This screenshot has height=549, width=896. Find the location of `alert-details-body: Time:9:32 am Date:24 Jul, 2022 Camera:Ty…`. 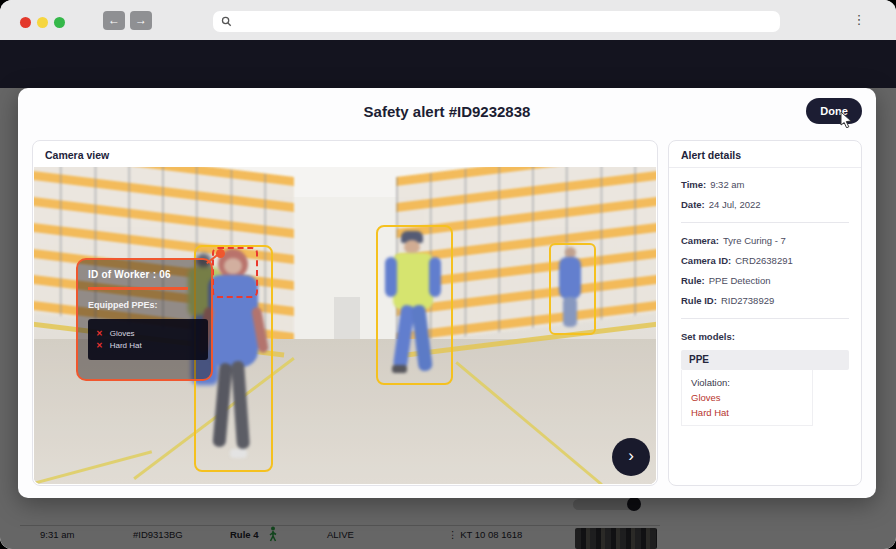

alert-details-body: Time:9:32 am Date:24 Jul, 2022 Camera:Ty… is located at coordinates (765, 302).